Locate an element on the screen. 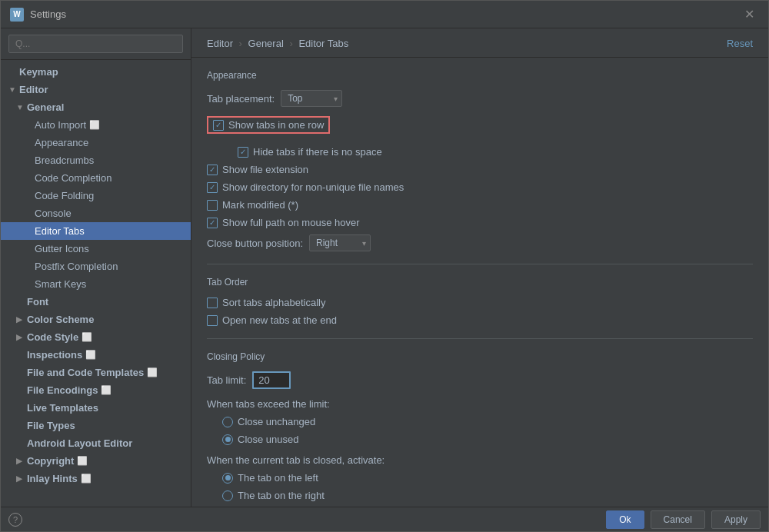 This screenshot has width=769, height=532. sidebar-item-breadcrumbs: Breadcrumbs is located at coordinates (95, 160).